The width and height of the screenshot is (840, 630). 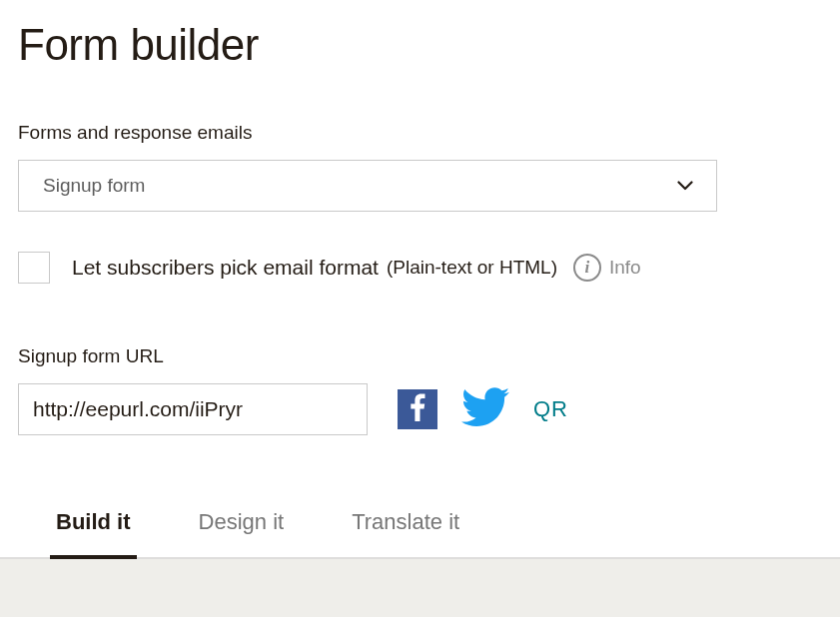 I want to click on email-format-label-main: Let subscribers pick email format, so click(x=226, y=268).